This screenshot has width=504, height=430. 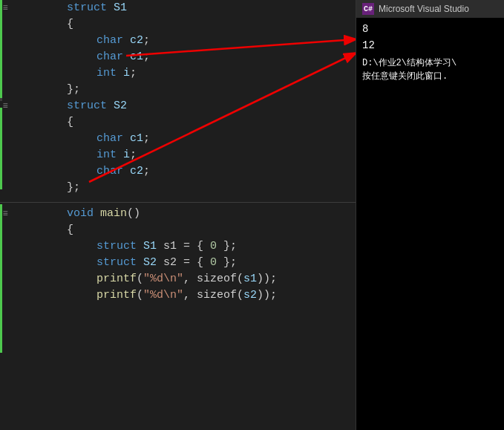 I want to click on console-titlebar: C# Microsoft Visual Studio, so click(x=431, y=9).